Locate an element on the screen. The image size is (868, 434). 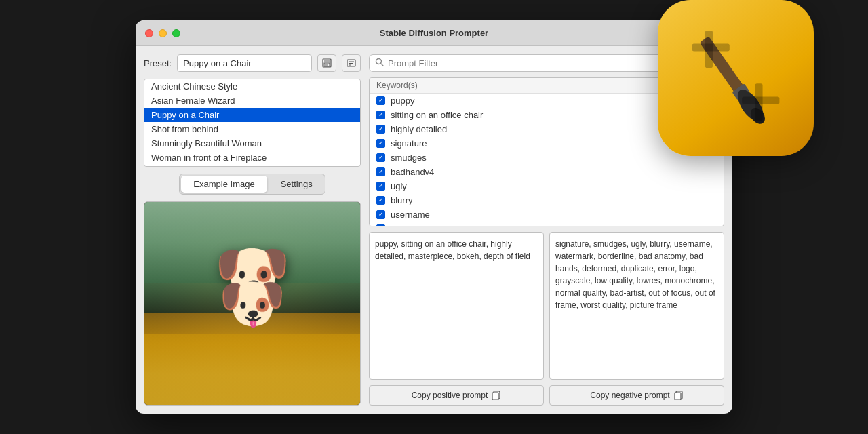
list-item: Ancient Chinese Style is located at coordinates (252, 87).